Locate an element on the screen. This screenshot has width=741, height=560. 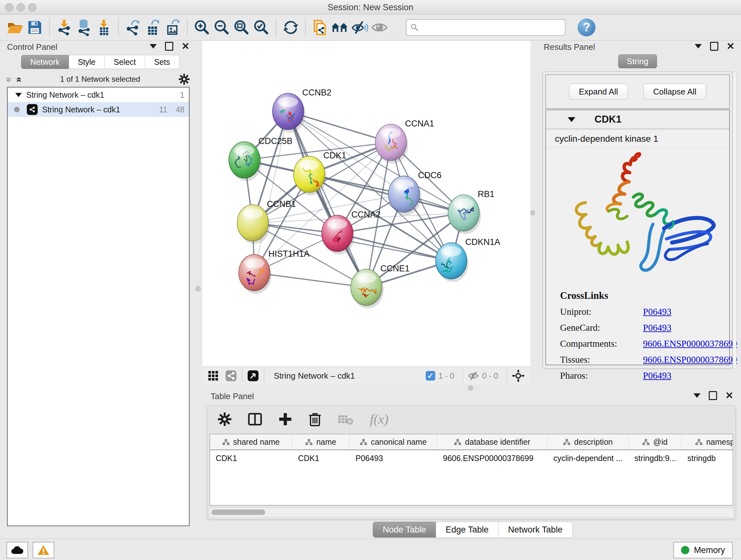
collection-expand-icon is located at coordinates (19, 95).